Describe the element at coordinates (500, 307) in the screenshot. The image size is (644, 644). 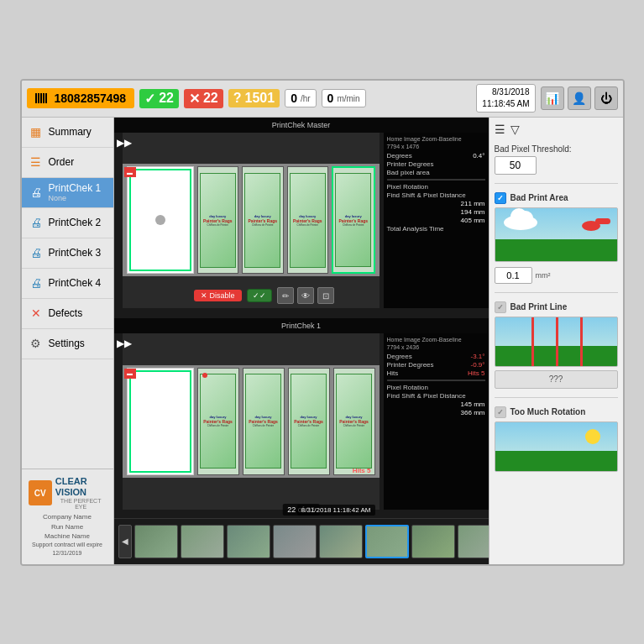
I see `bad-print-line-checkbox: ✓` at that location.